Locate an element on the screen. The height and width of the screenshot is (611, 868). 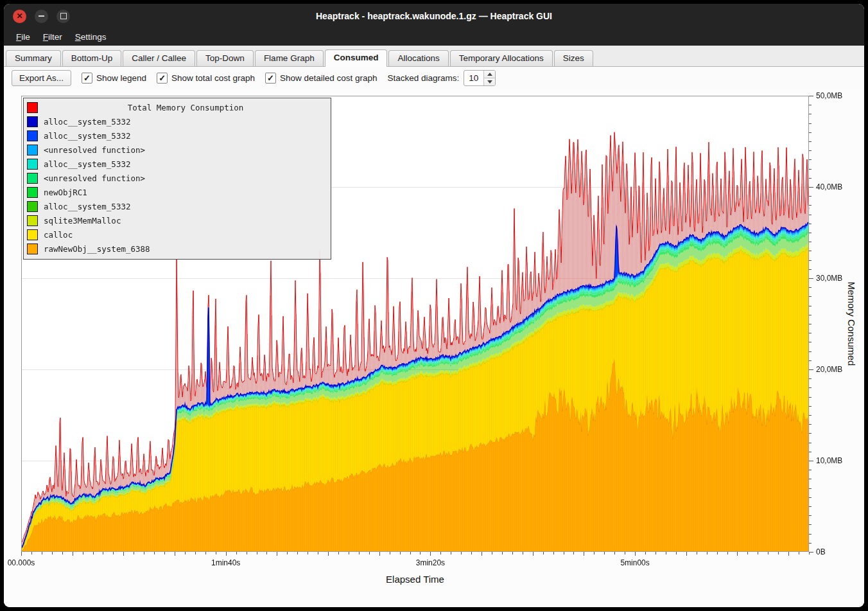
titlebar: ✕ Heaptrack - heaptrack.wakunode.1.gz — … is located at coordinates (434, 16).